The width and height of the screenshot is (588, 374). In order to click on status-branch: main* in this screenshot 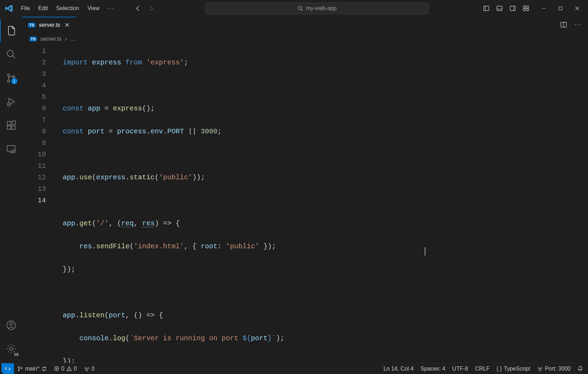, I will do `click(32, 368)`.